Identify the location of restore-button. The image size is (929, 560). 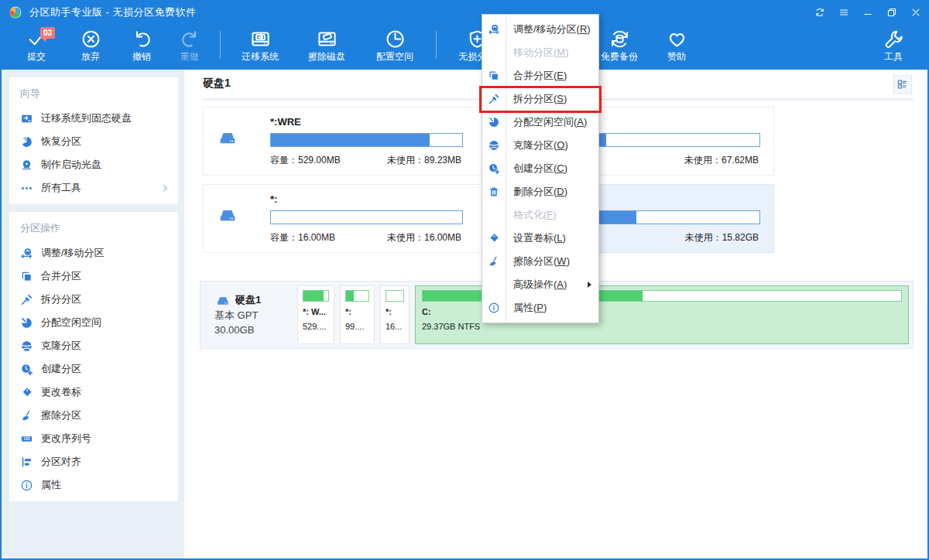
(892, 12).